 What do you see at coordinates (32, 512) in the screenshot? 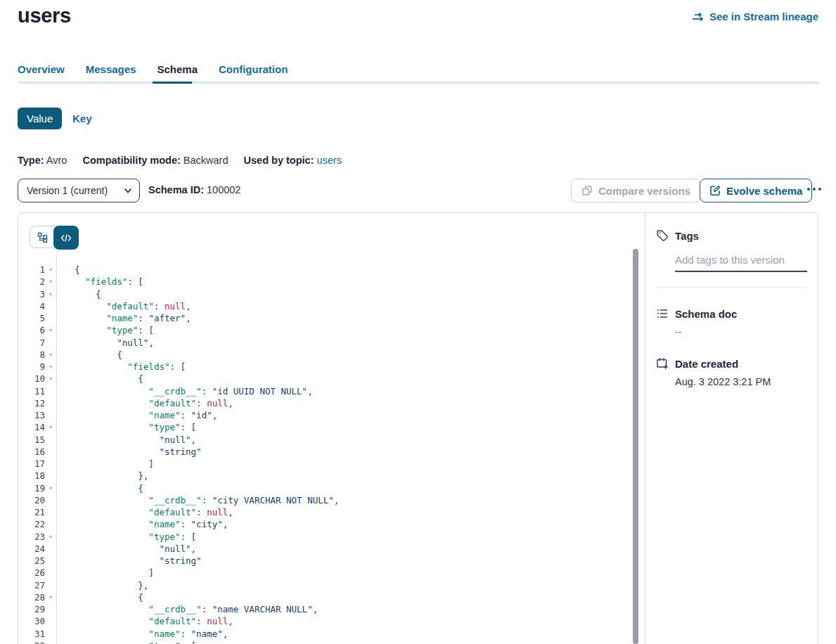
I see `line-number: 21` at bounding box center [32, 512].